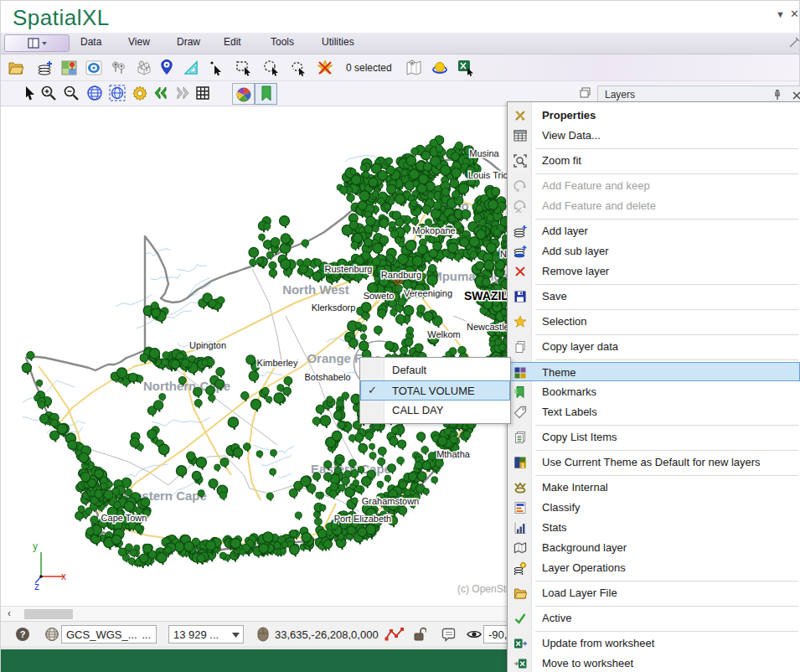 This screenshot has width=800, height=672. Describe the element at coordinates (167, 67) in the screenshot. I see `location-pin-icon` at that location.